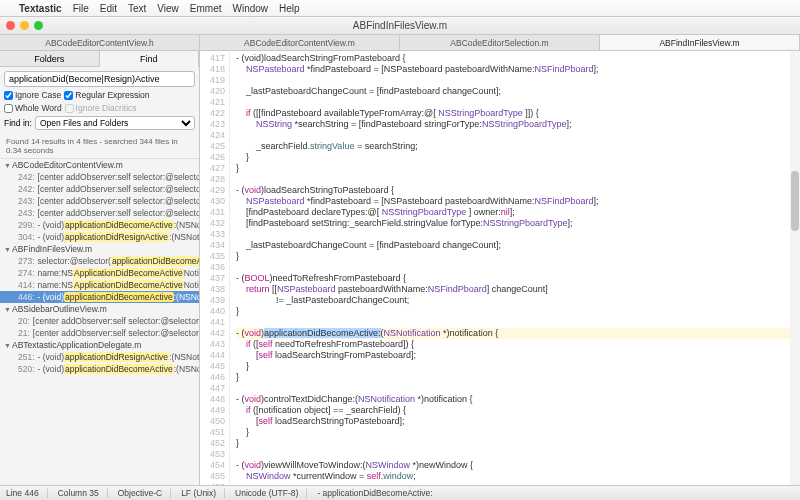  What do you see at coordinates (700, 42) in the screenshot?
I see `editor-tab: ABFindInFilesView.m` at bounding box center [700, 42].